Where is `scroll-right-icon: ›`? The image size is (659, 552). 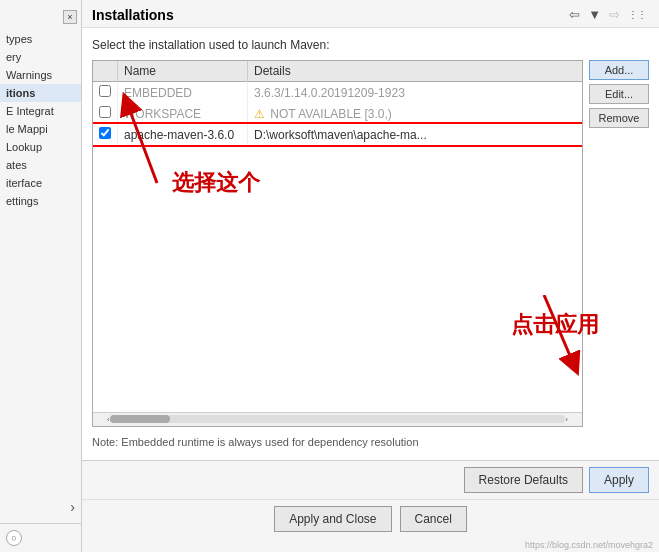
scroll-right-icon: › is located at coordinates (566, 420).